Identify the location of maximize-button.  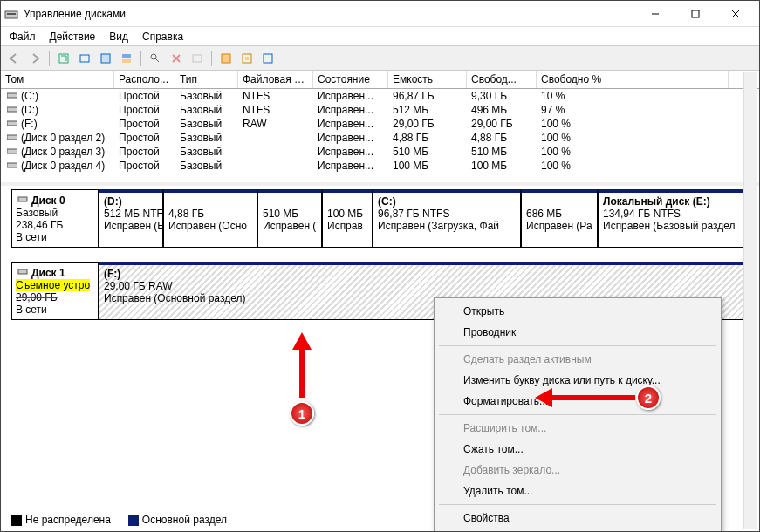
(695, 14).